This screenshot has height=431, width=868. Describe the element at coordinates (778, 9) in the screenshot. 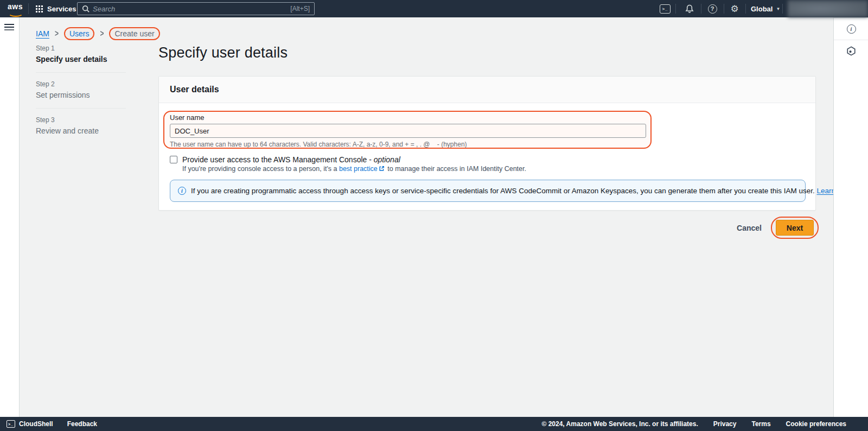

I see `chevron-down-icon: ▼` at that location.